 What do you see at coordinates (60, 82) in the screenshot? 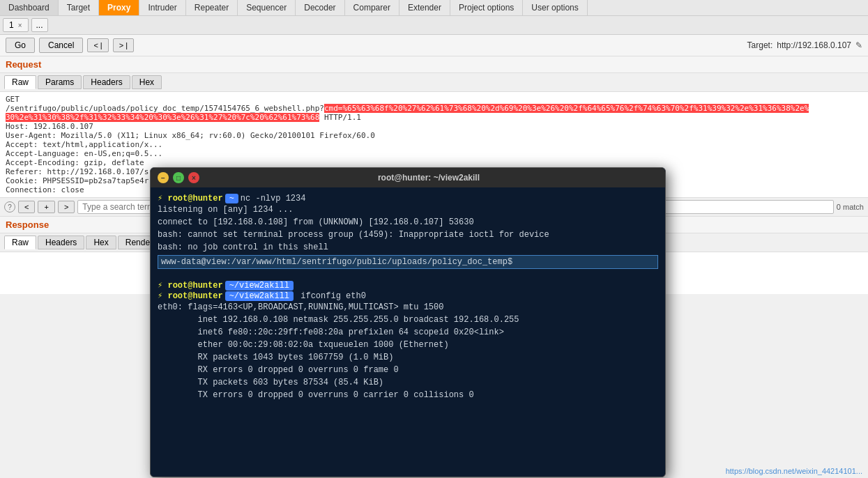
I see `request-tab-params: Params` at bounding box center [60, 82].